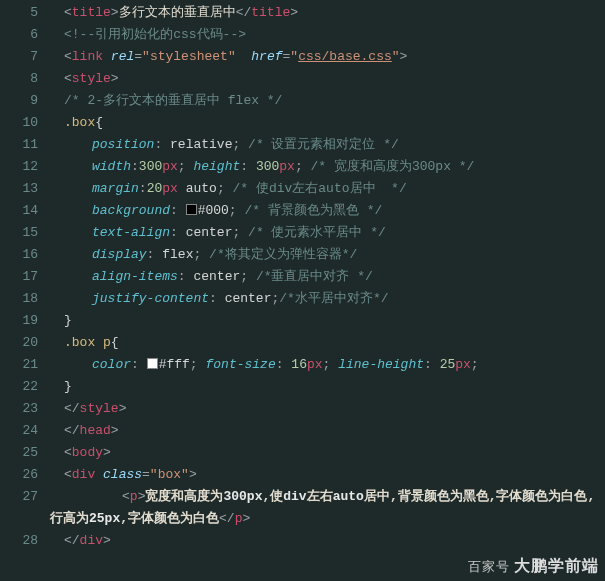 The width and height of the screenshot is (605, 581). I want to click on line-number: 13, so click(19, 189).